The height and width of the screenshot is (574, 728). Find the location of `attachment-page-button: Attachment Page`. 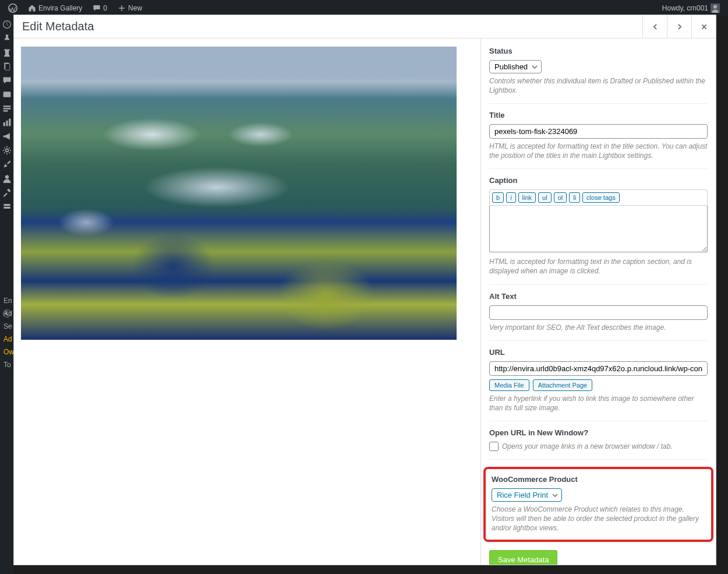

attachment-page-button: Attachment Page is located at coordinates (563, 385).